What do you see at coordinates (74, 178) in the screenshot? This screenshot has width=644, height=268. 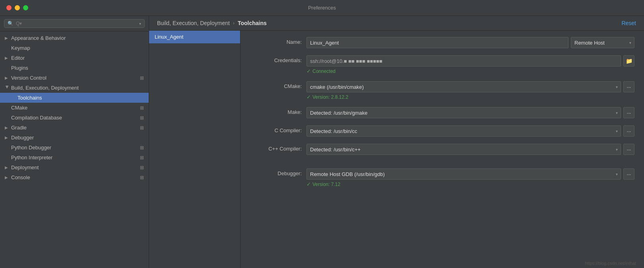 I see `sidebar-item-console: ▶ Console ⊞` at bounding box center [74, 178].